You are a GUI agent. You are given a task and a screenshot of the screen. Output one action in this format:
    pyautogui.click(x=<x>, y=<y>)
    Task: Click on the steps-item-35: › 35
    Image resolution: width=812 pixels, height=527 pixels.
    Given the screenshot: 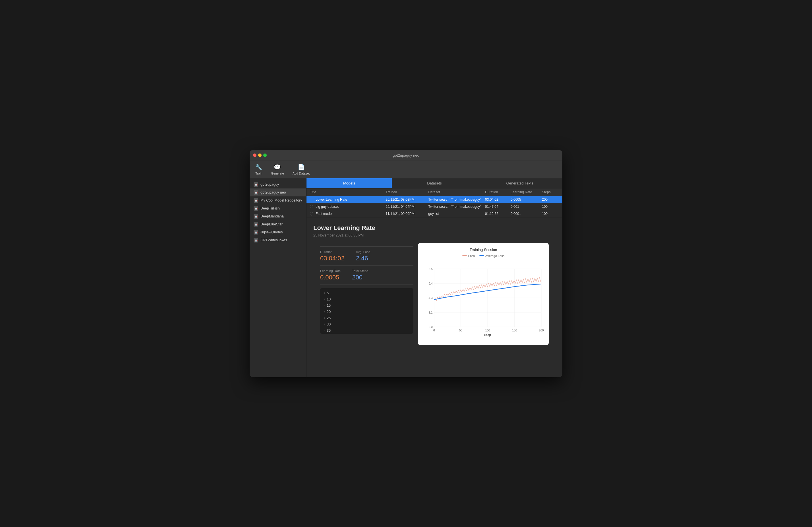 What is the action you would take?
    pyautogui.click(x=367, y=331)
    